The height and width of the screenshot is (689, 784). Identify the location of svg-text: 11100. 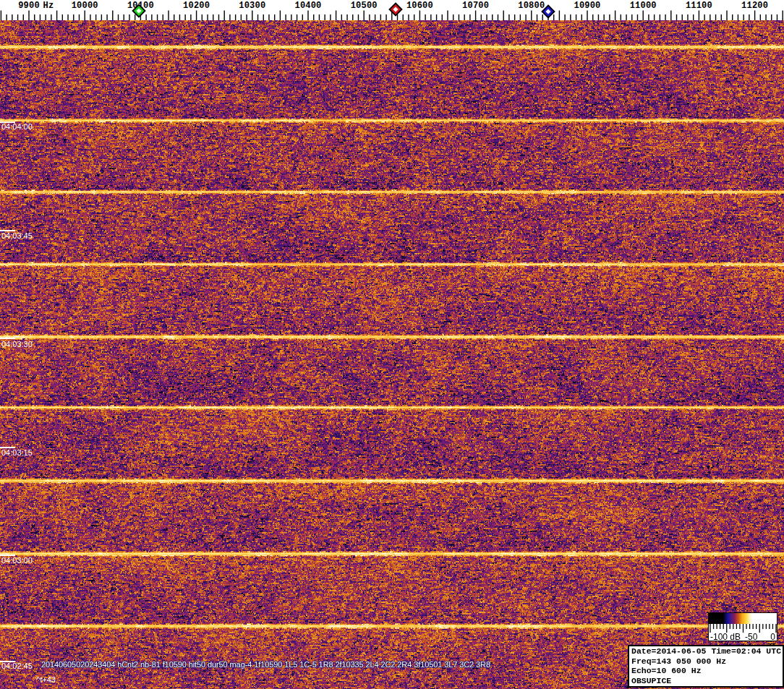
(699, 6).